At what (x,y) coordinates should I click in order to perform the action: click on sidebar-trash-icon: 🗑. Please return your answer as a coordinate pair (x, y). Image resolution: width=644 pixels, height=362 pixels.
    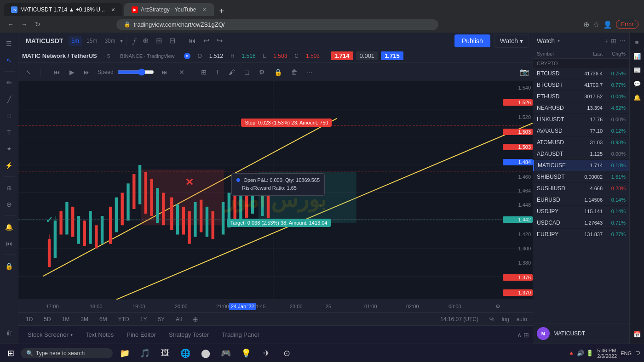
    Looking at the image, I should click on (9, 333).